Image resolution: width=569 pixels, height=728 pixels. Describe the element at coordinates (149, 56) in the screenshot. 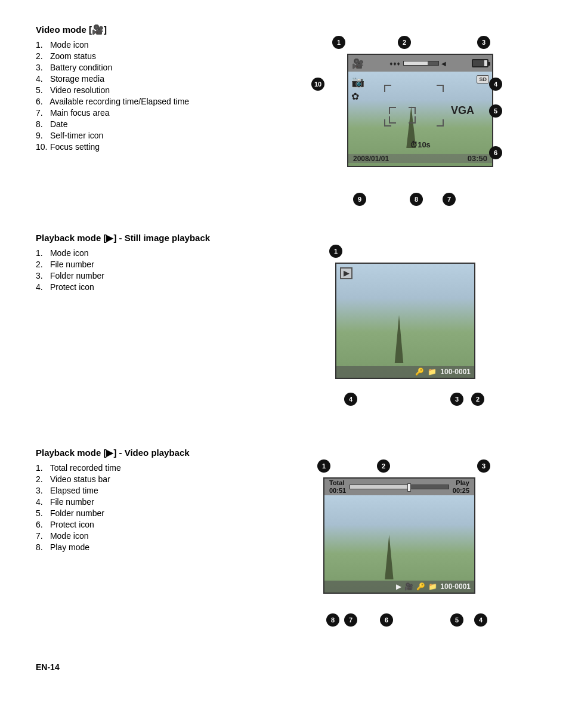

I see `list-item: 2. Zoom status` at that location.